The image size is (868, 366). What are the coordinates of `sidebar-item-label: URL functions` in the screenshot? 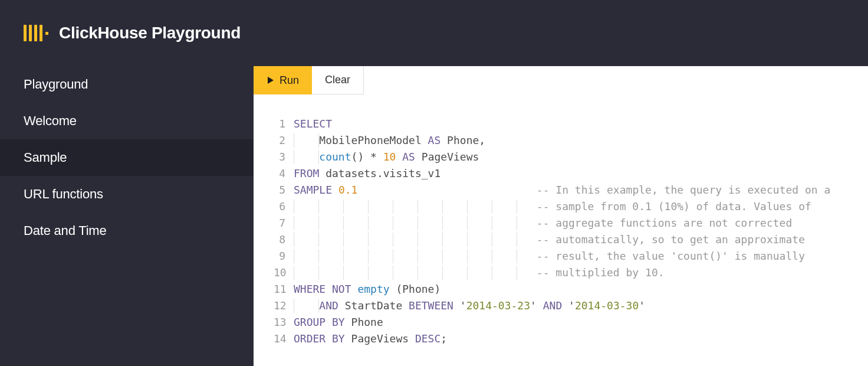 It's located at (64, 194).